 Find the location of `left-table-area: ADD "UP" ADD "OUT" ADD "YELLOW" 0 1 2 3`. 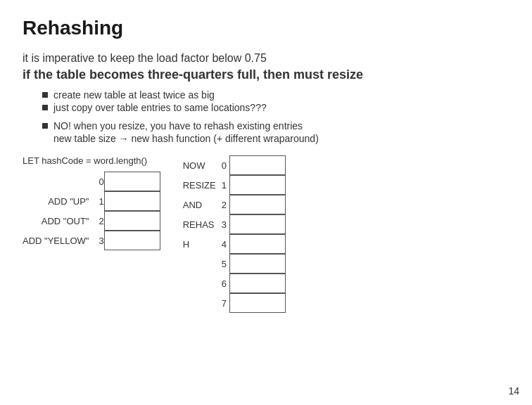

left-table-area: ADD "UP" ADD "OUT" ADD "YELLOW" 0 1 2 3 is located at coordinates (91, 211).